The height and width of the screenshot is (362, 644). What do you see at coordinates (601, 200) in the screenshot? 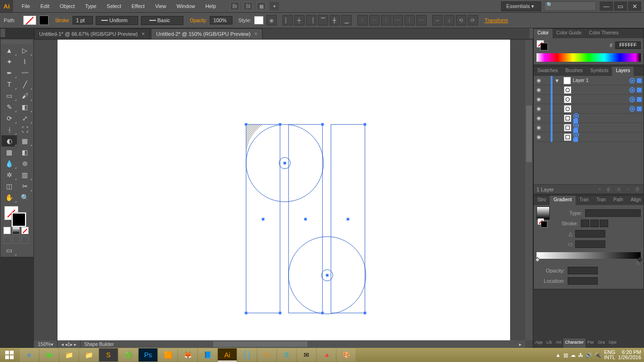
I see `tab-transform: Tran` at bounding box center [601, 200].